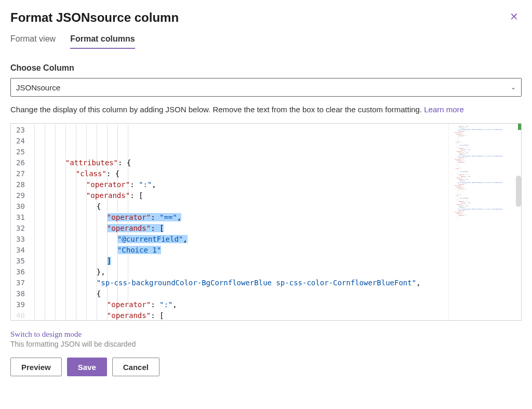  What do you see at coordinates (241, 261) in the screenshot?
I see `code-line: ]` at bounding box center [241, 261].